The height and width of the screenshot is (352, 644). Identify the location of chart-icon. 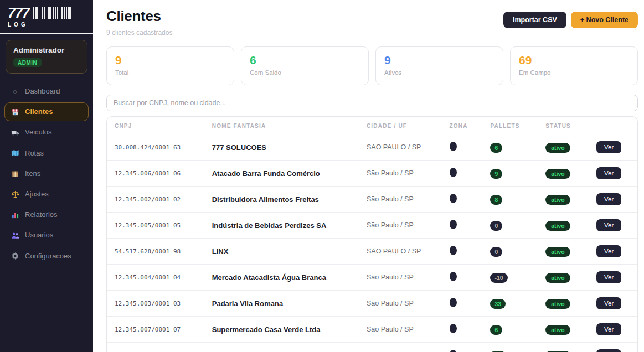
(15, 215).